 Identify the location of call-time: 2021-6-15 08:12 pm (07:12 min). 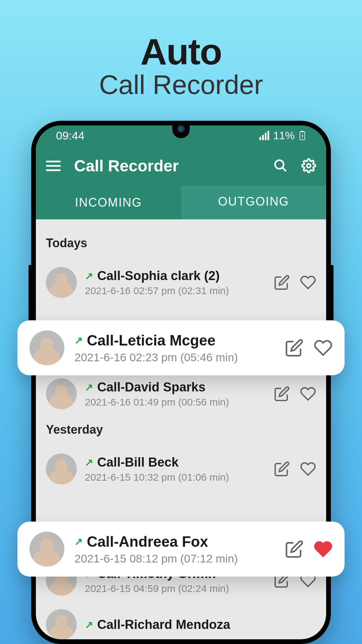
(175, 559).